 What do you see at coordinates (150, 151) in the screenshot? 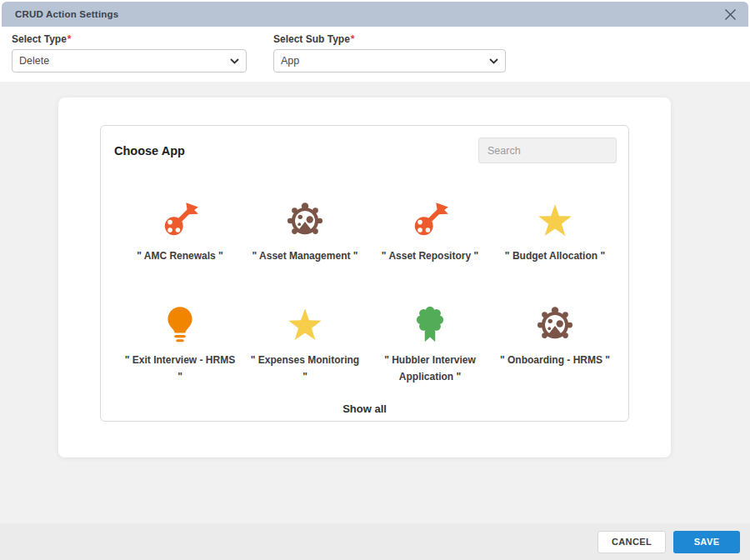
I see `choose-app-heading: Choose App` at bounding box center [150, 151].